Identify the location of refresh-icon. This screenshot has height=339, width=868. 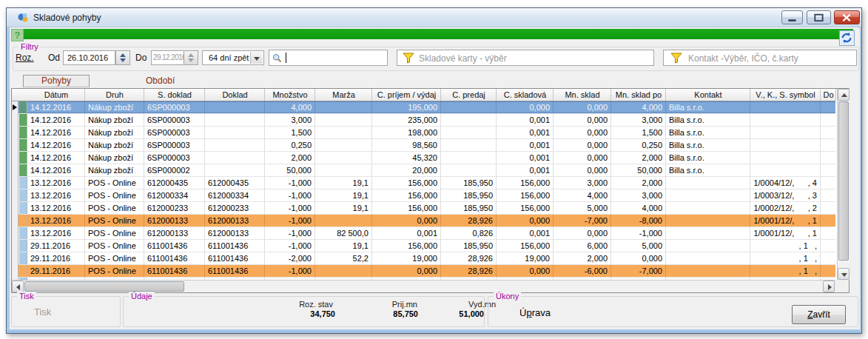
(847, 38).